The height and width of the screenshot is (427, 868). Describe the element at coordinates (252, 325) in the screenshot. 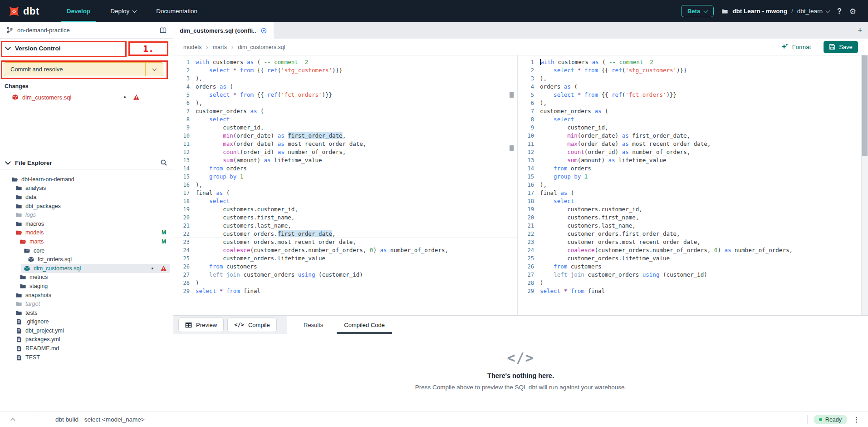

I see `compile-button: </> Compile` at that location.